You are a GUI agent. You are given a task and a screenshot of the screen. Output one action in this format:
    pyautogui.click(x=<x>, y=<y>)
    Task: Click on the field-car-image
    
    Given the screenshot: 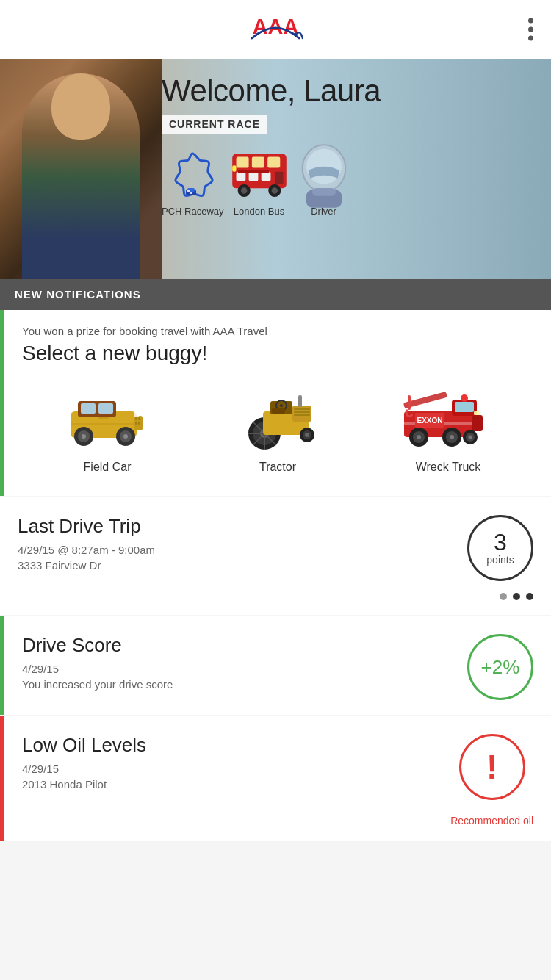 What is the action you would take?
    pyautogui.click(x=107, y=420)
    